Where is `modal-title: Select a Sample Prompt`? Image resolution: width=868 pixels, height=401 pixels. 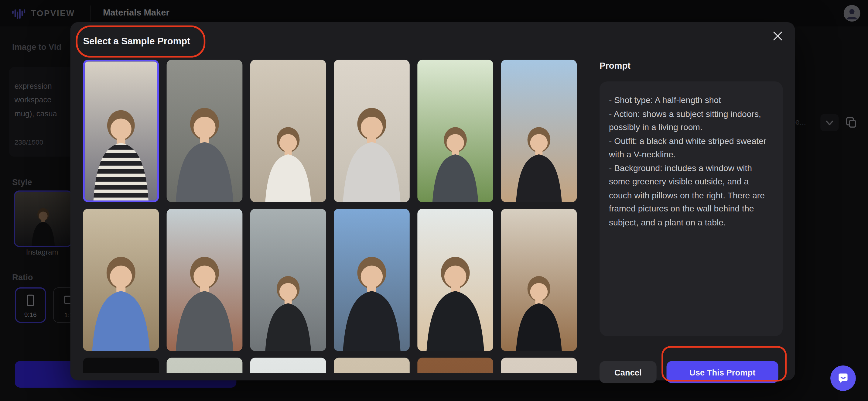
modal-title: Select a Sample Prompt is located at coordinates (136, 41).